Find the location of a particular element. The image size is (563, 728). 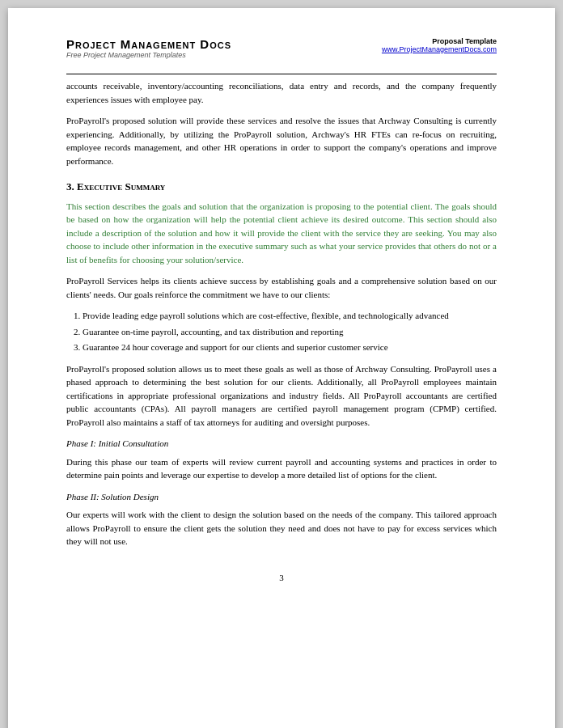

page-header: Project Management Docs Free Project Man… is located at coordinates (282, 49).